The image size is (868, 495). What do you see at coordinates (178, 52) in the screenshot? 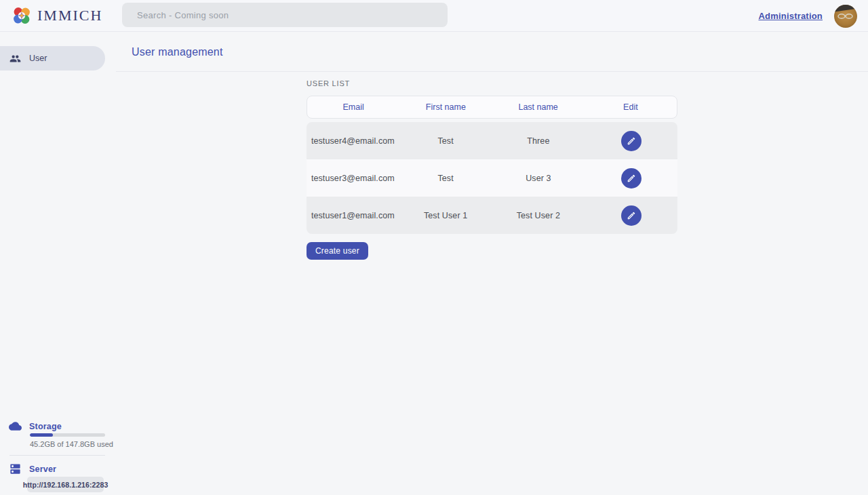
I see `page-title: User management` at bounding box center [178, 52].